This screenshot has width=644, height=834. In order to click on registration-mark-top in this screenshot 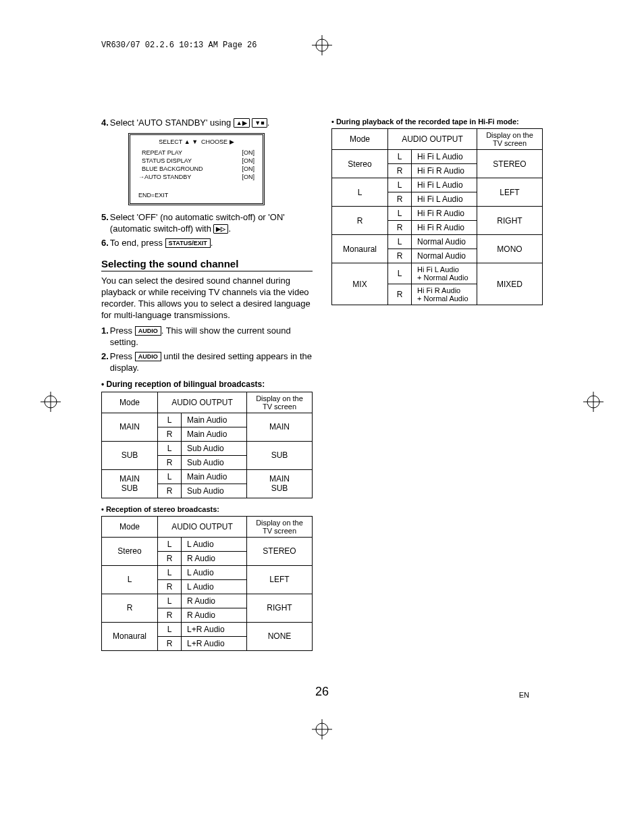, I will do `click(322, 45)`.